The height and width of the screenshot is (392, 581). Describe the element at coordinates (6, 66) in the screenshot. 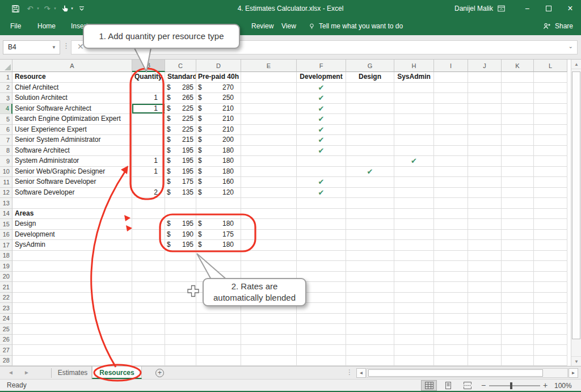

I see `select-all-button` at that location.